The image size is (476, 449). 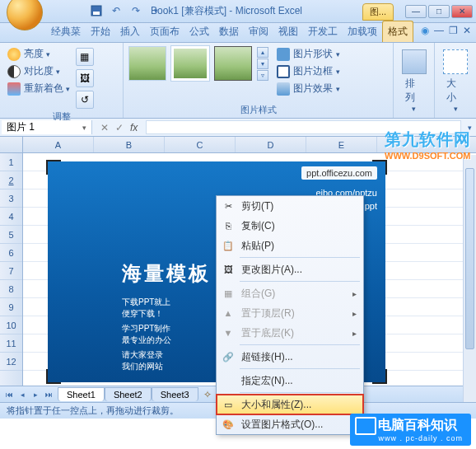 I want to click on close-button: ✕, so click(x=462, y=12).